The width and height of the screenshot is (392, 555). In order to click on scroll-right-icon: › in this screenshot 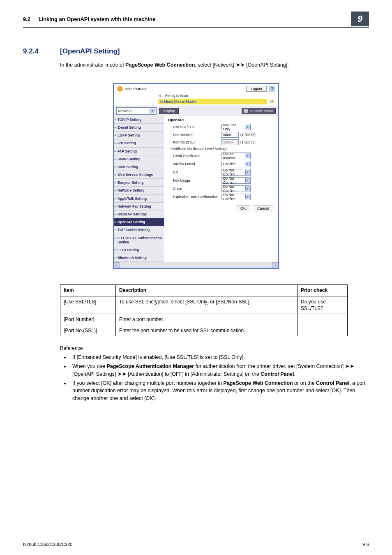, I will do `click(275, 265)`.